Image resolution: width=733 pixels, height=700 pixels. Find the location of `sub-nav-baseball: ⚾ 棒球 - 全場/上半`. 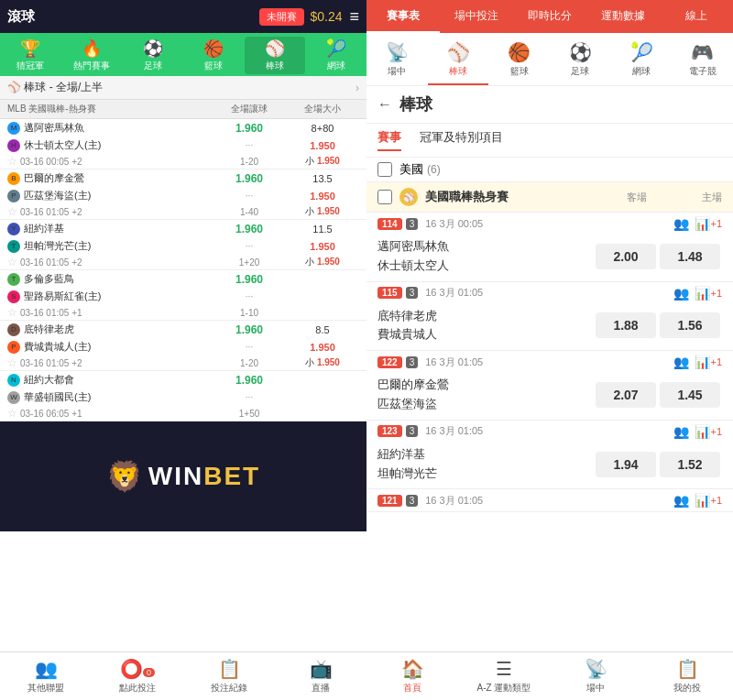

sub-nav-baseball: ⚾ 棒球 - 全場/上半 is located at coordinates (55, 88).